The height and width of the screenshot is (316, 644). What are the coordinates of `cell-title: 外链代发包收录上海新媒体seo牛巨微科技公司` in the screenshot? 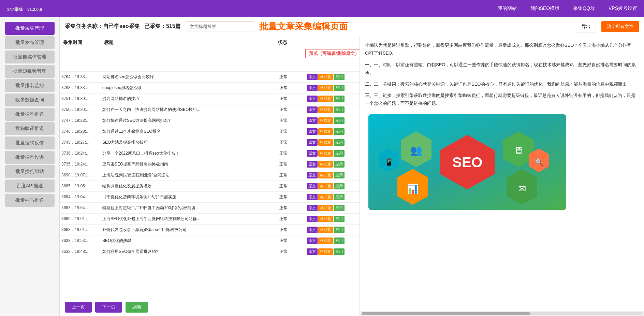 It's located at (189, 230).